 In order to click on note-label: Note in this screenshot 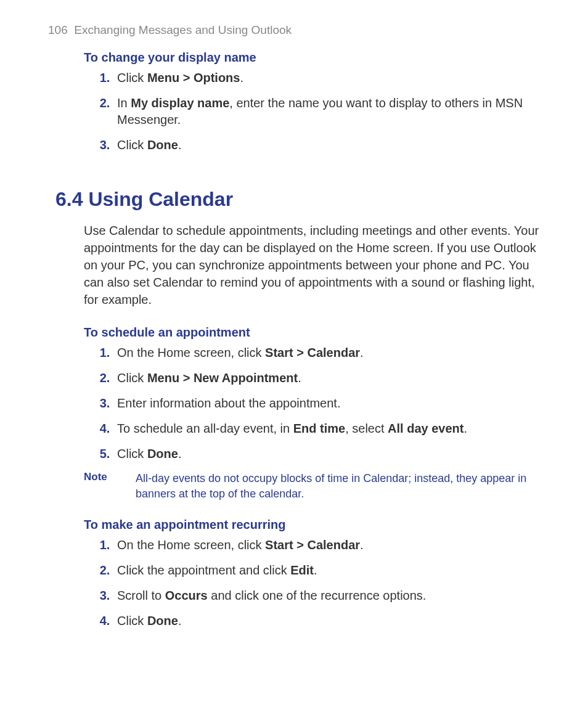, I will do `click(110, 486)`.